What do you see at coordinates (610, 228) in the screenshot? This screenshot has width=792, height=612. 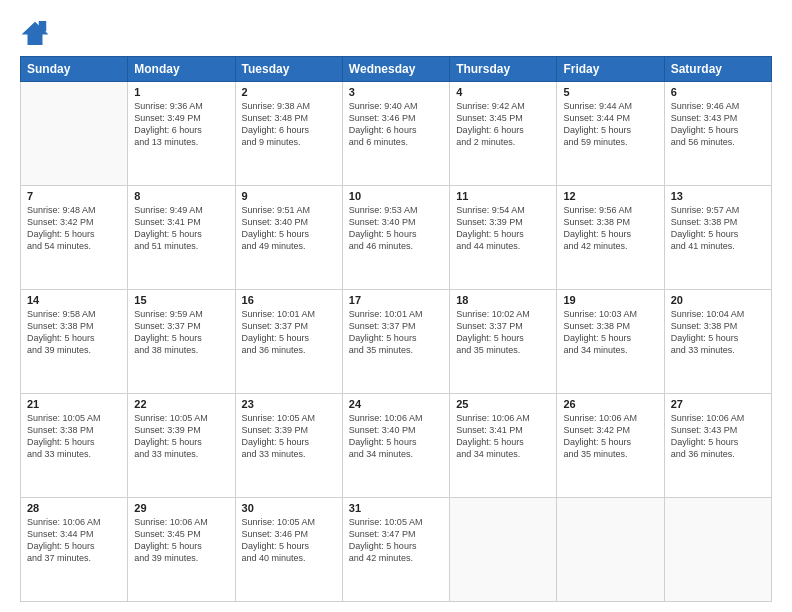 I see `day-info: Sunrise: 9:56 AM Sunset: 3:38 PM Dayligh…` at bounding box center [610, 228].